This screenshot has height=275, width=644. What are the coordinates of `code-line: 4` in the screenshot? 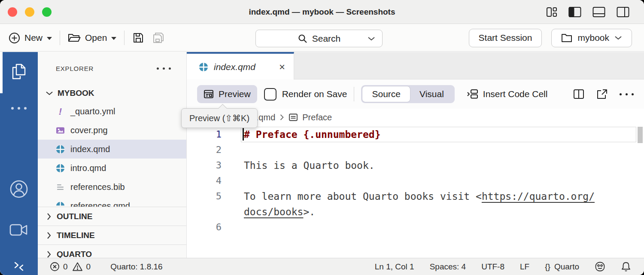 It's located at (411, 181).